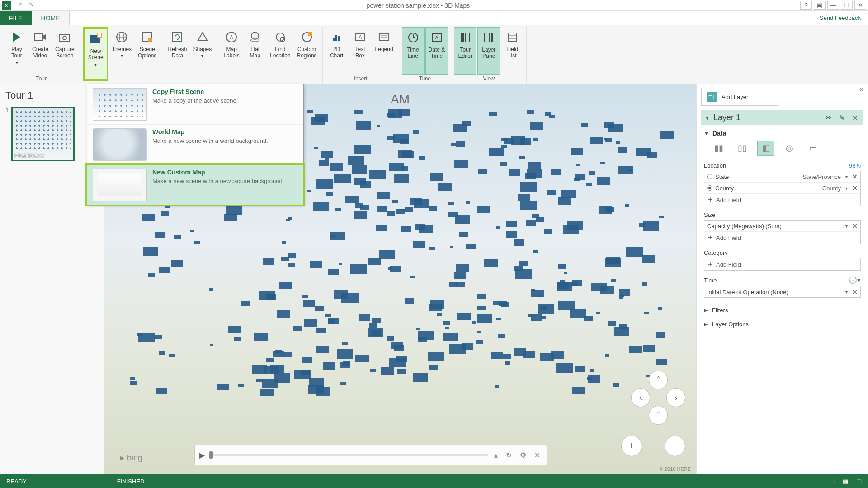  What do you see at coordinates (147, 54) in the screenshot?
I see `scene-options-button: Scene Options` at bounding box center [147, 54].